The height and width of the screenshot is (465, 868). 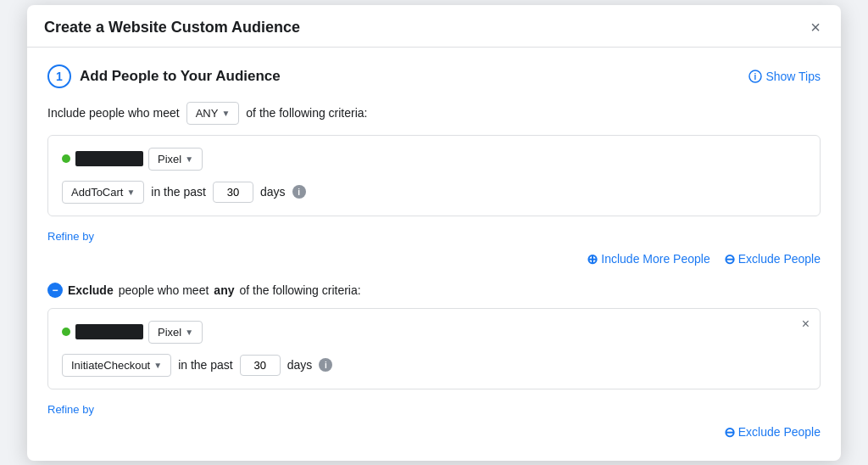 What do you see at coordinates (205, 365) in the screenshot?
I see `exclude-in-the-past-label: in the past` at bounding box center [205, 365].